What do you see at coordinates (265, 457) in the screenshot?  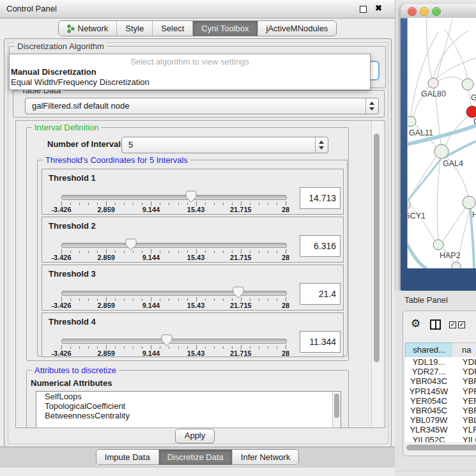 I see `tab-infer-network: Infer Network` at bounding box center [265, 457].